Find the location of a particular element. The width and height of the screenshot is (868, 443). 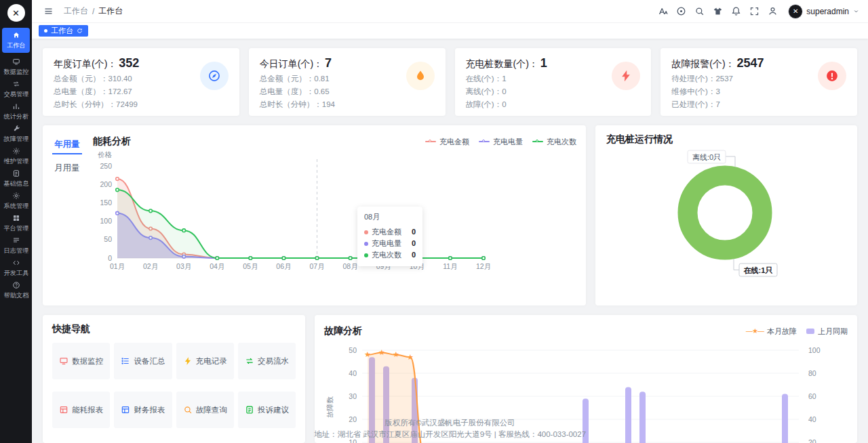

svg-text: 100 is located at coordinates (106, 221).